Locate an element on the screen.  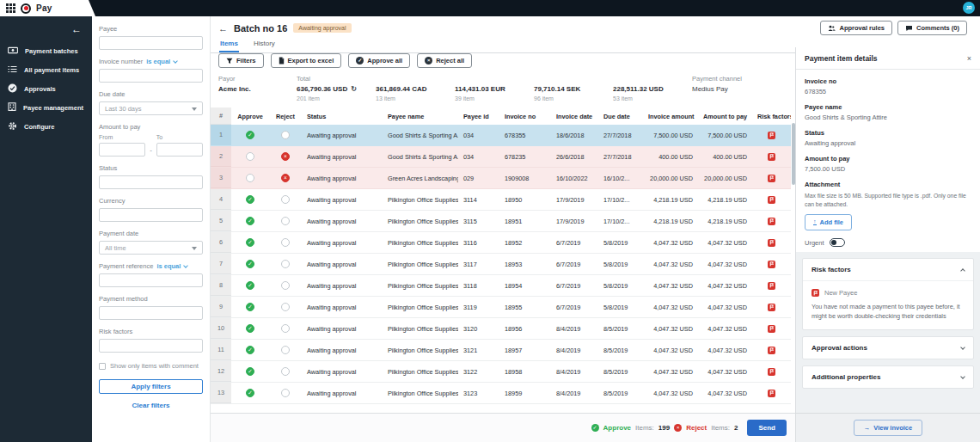
table-row: 10 ✓ Awaiting approval Pilkington Office… is located at coordinates (500, 328).